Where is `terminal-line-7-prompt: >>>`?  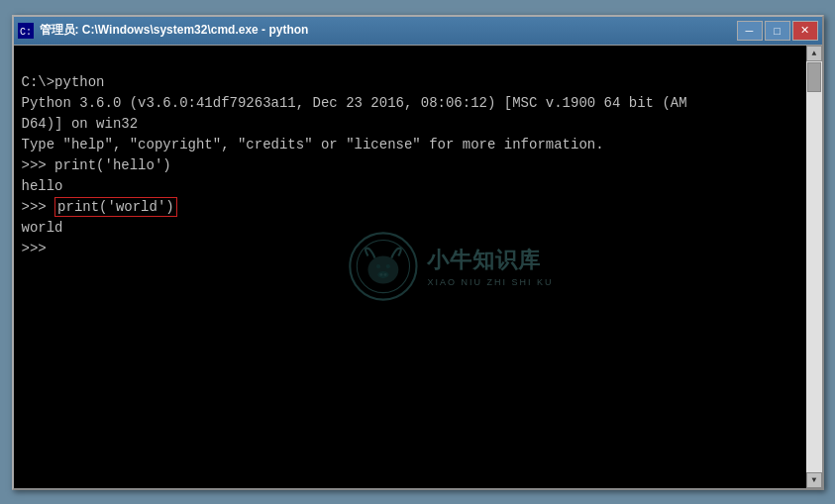 terminal-line-7-prompt: >>> is located at coordinates (39, 207).